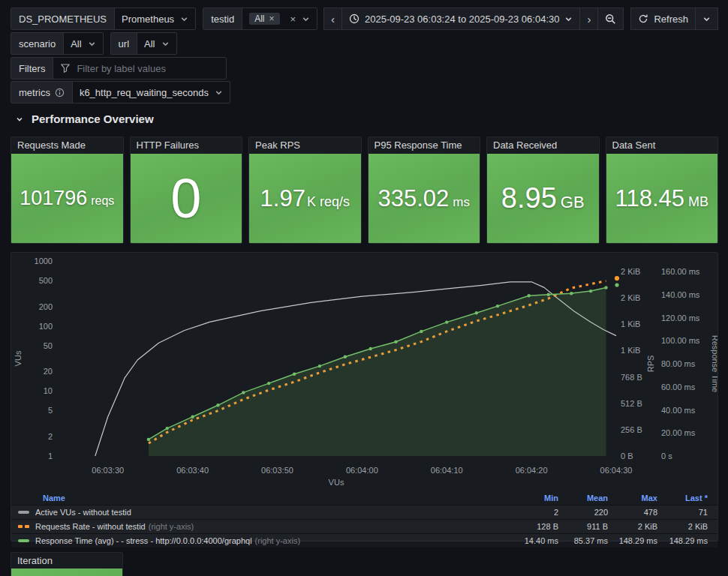 This screenshot has height=576, width=728. What do you see at coordinates (104, 19) in the screenshot?
I see `datasource-picker: DS_PROMETHEUS Prometheus` at bounding box center [104, 19].